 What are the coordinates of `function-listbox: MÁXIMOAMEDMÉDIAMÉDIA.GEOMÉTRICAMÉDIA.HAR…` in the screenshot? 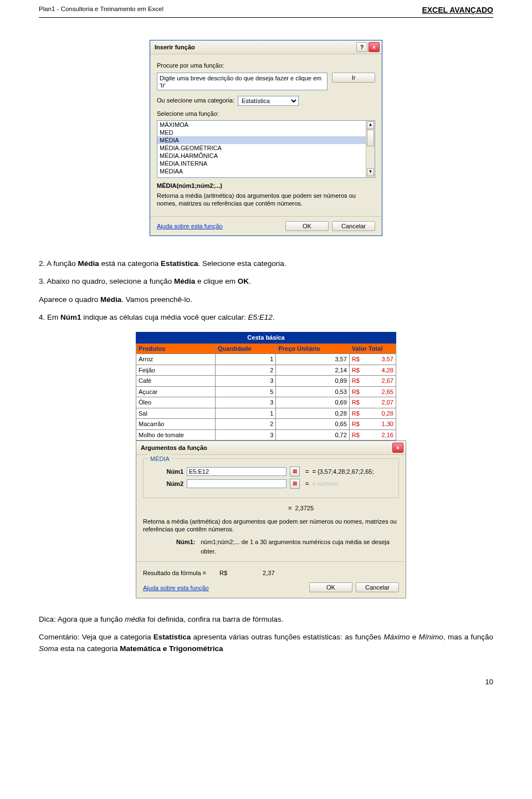 It's located at (266, 149).